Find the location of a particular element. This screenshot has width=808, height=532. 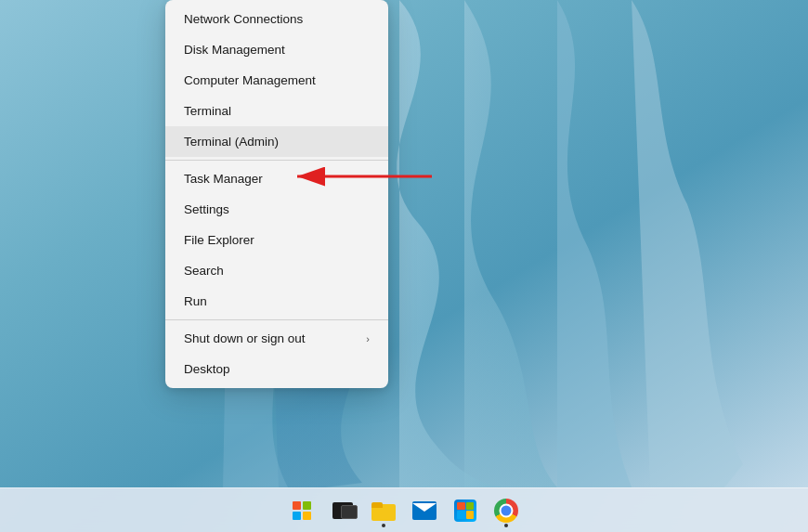

menu-item-terminal: Terminal is located at coordinates (277, 111).